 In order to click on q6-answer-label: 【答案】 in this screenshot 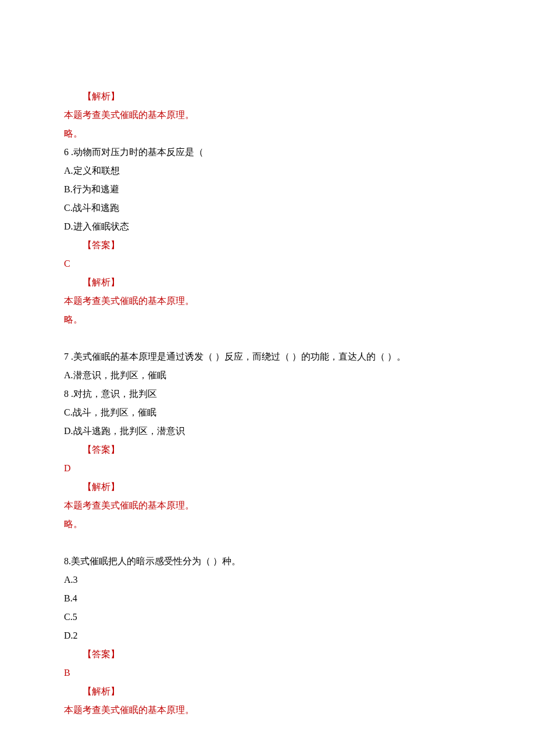, I will do `click(268, 245)`.